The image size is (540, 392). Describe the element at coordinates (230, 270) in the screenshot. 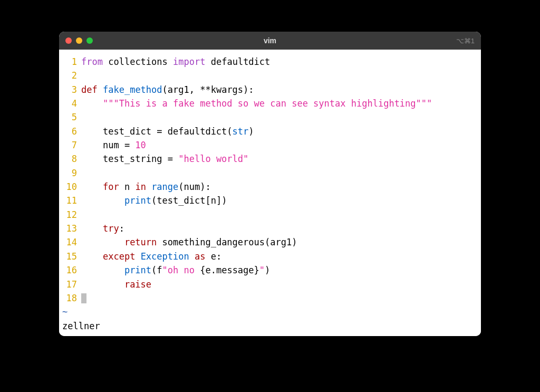

I see `token: {e.message}` at that location.